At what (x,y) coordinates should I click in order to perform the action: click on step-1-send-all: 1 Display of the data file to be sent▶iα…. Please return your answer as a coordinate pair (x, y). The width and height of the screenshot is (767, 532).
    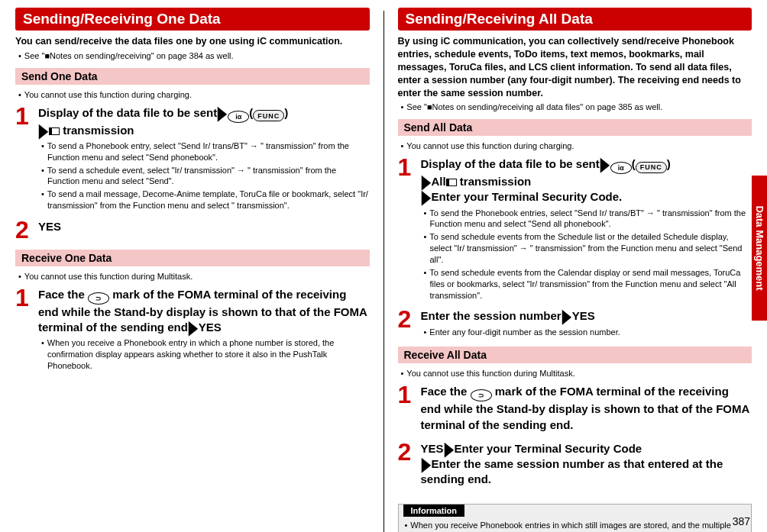
    Looking at the image, I should click on (575, 229).